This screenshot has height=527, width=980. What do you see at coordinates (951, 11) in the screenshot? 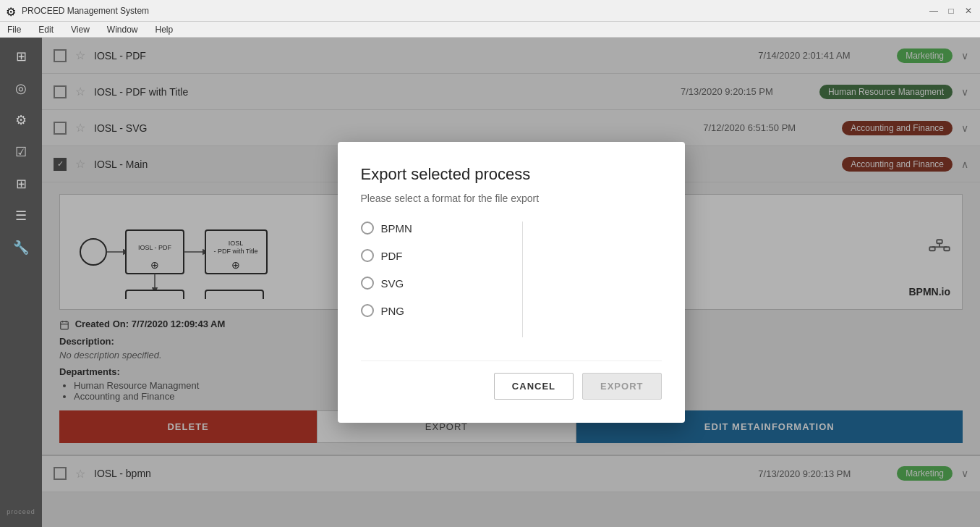
I see `maximize-button: □` at bounding box center [951, 11].